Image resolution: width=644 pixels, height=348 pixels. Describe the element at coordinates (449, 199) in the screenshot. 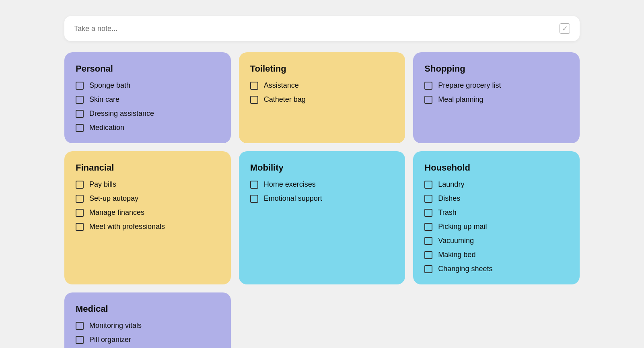

I see `task-label: Dishes` at that location.